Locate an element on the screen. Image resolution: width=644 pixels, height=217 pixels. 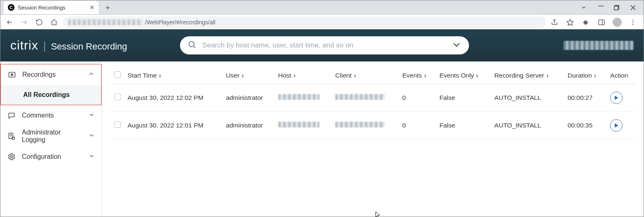
side-panel-icon is located at coordinates (601, 22).